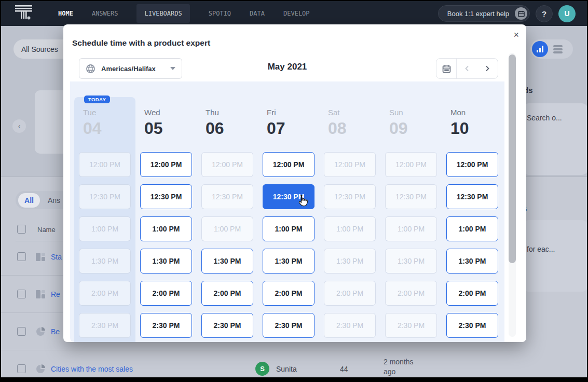 This screenshot has height=382, width=588. What do you see at coordinates (472, 325) in the screenshot?
I see `timeslot-mon-230pm: 2:30 PM` at bounding box center [472, 325].